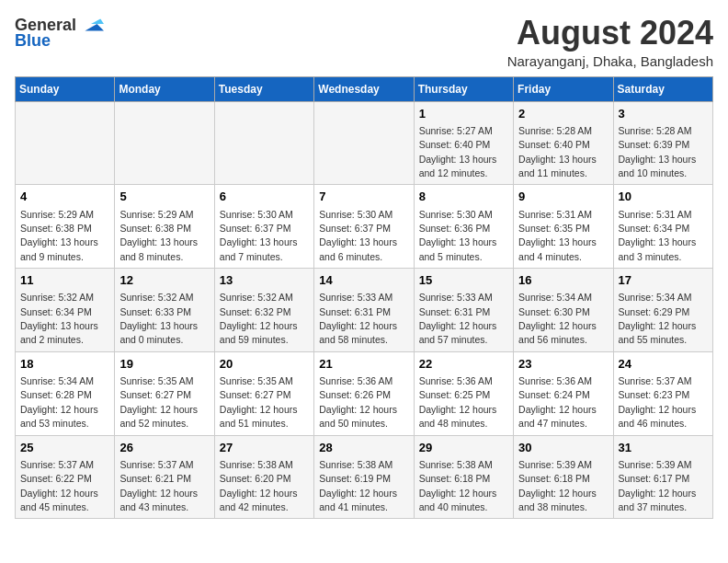 Image resolution: width=728 pixels, height=563 pixels. Describe the element at coordinates (59, 33) in the screenshot. I see `logo: General Blue` at that location.